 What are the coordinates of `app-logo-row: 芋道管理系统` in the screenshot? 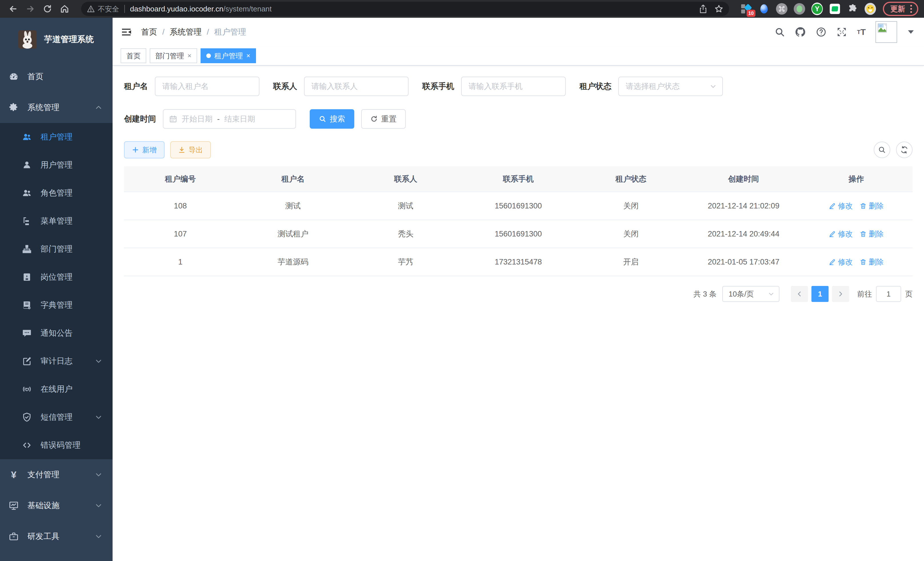 It's located at (56, 39).